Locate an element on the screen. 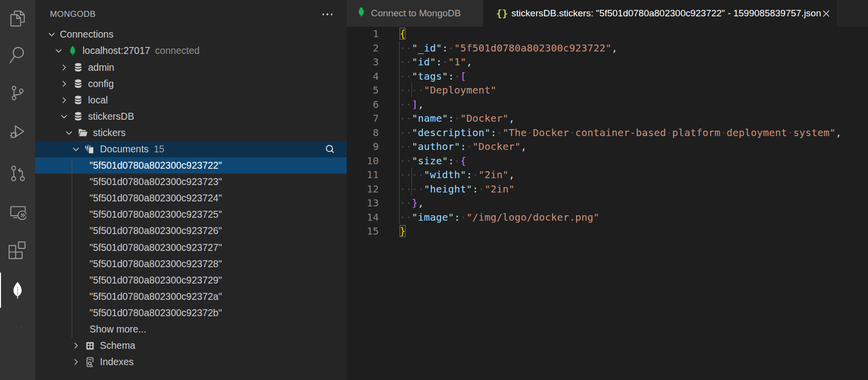 The width and height of the screenshot is (868, 380). extensions-icon is located at coordinates (17, 250).